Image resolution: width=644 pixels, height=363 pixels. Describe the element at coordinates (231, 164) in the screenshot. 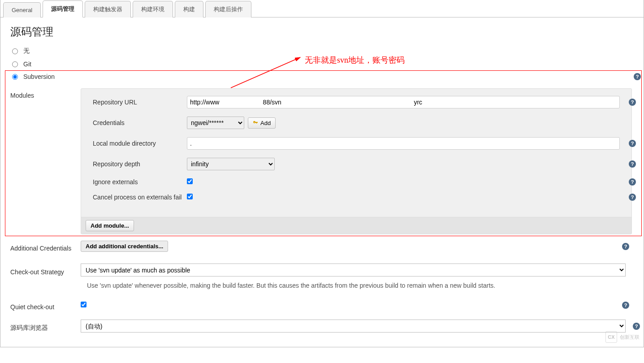

I see `repo-depth-select: infinity` at that location.